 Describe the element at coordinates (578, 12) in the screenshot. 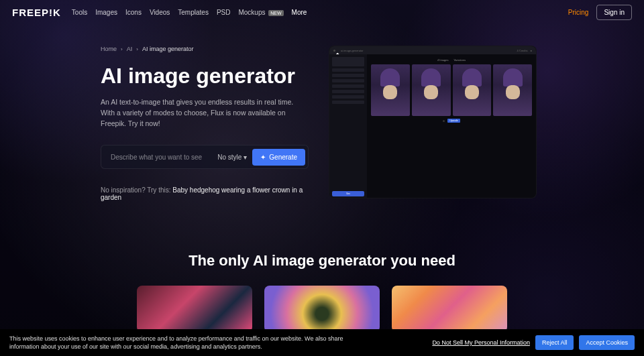

I see `pricing-link: Pricing` at that location.